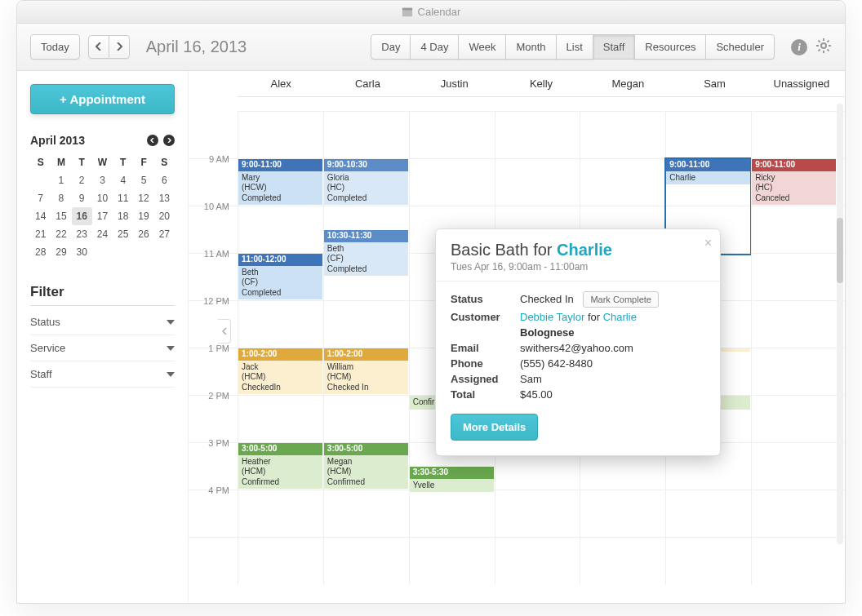  What do you see at coordinates (552, 317) in the screenshot?
I see `customer-link: Debbie Taylor` at bounding box center [552, 317].